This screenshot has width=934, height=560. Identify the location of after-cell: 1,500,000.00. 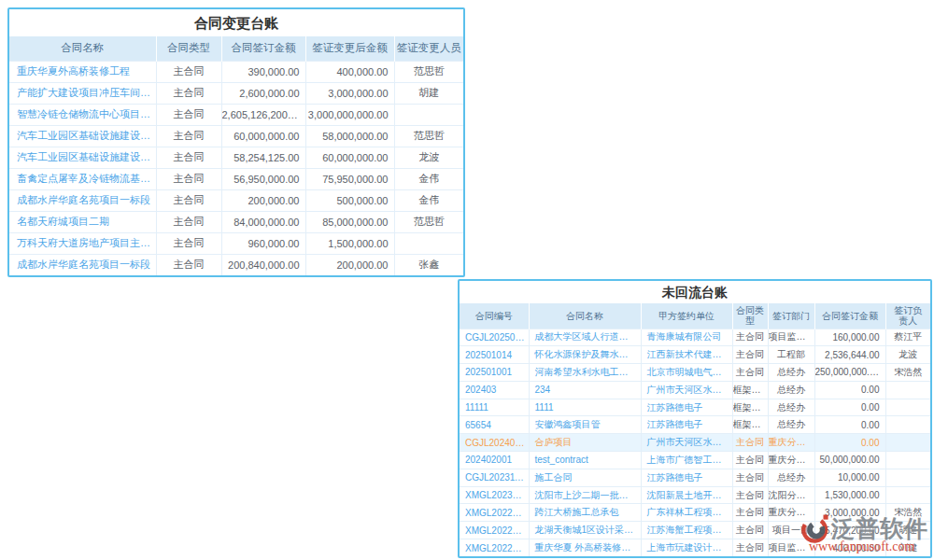
(349, 243).